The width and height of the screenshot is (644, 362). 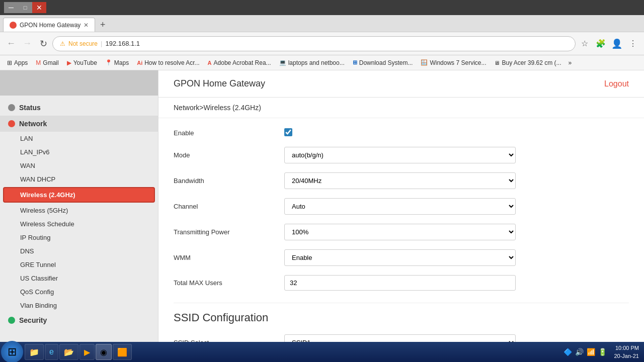 I want to click on chrome-icon: ◉, so click(x=104, y=352).